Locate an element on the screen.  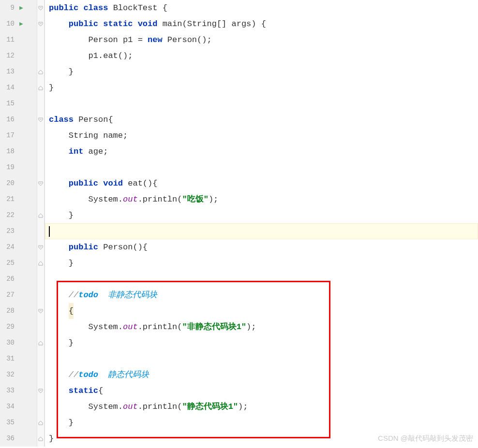
code-token: class is located at coordinates (61, 120).